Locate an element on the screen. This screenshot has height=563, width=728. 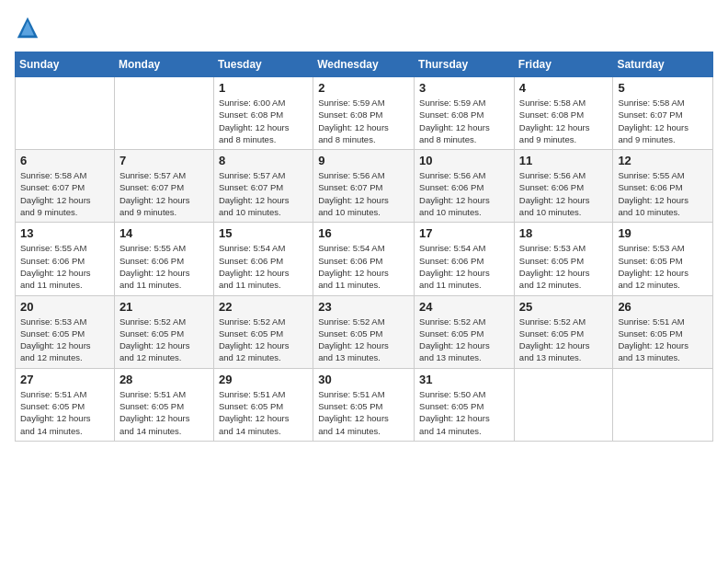
calendar-cell: 1Sunrise: 6:00 AM Sunset: 6:08 PM Daylig… is located at coordinates (263, 114).